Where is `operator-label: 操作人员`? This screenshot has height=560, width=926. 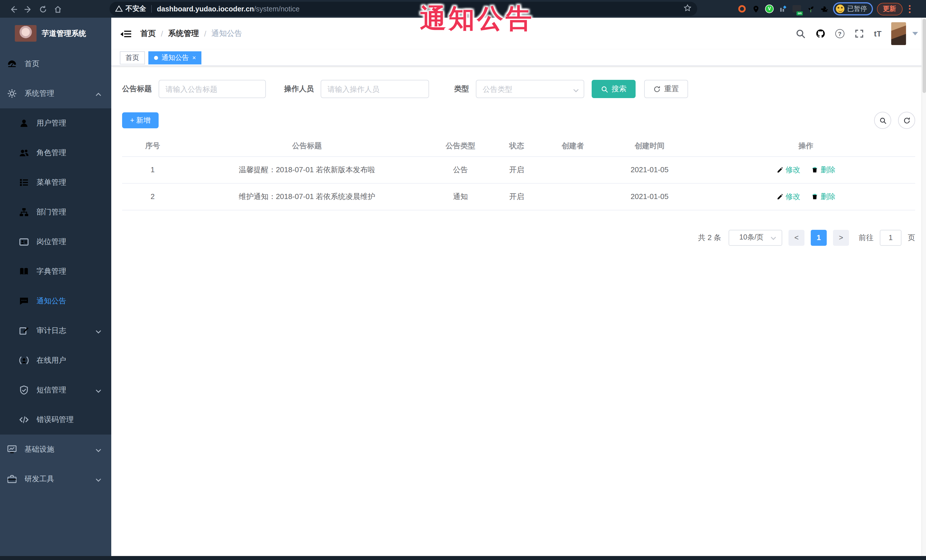
operator-label: 操作人员 is located at coordinates (299, 89).